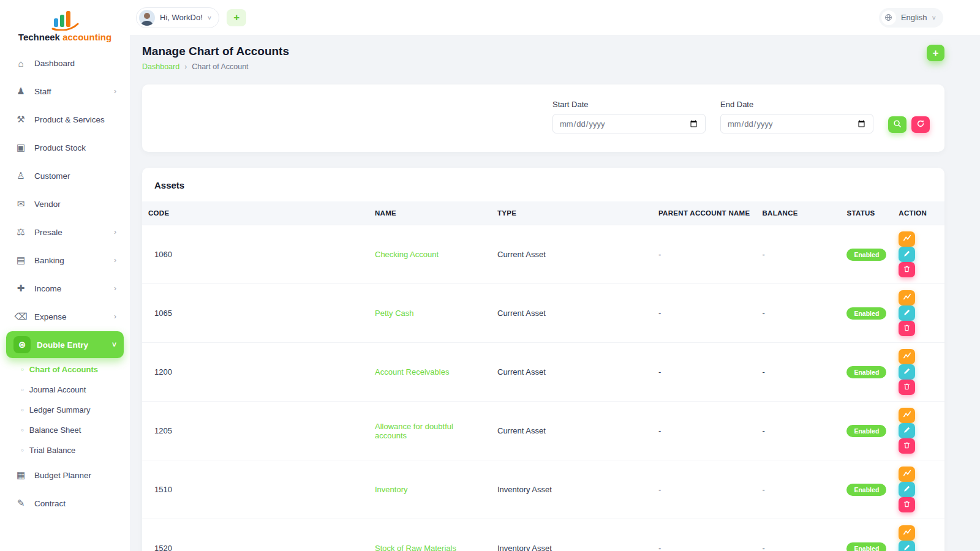 The height and width of the screenshot is (551, 980). I want to click on start-date-label: Start Date, so click(629, 104).